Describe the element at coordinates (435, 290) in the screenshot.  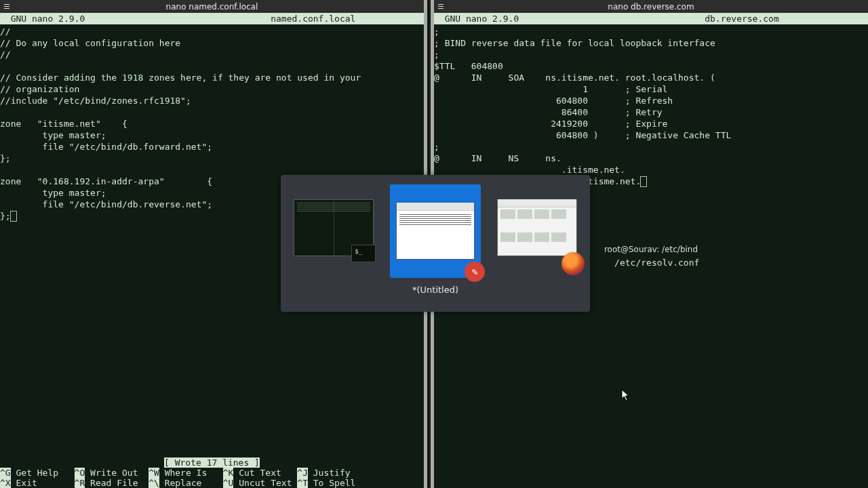
I see `switcher-caption: *(Untitled)` at that location.